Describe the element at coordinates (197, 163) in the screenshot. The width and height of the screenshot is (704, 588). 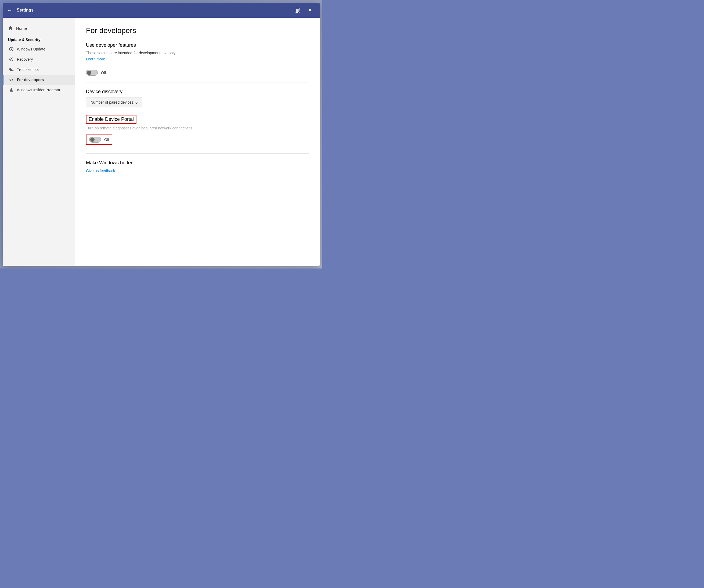
I see `make-windows-better-title: Make Windows better` at that location.